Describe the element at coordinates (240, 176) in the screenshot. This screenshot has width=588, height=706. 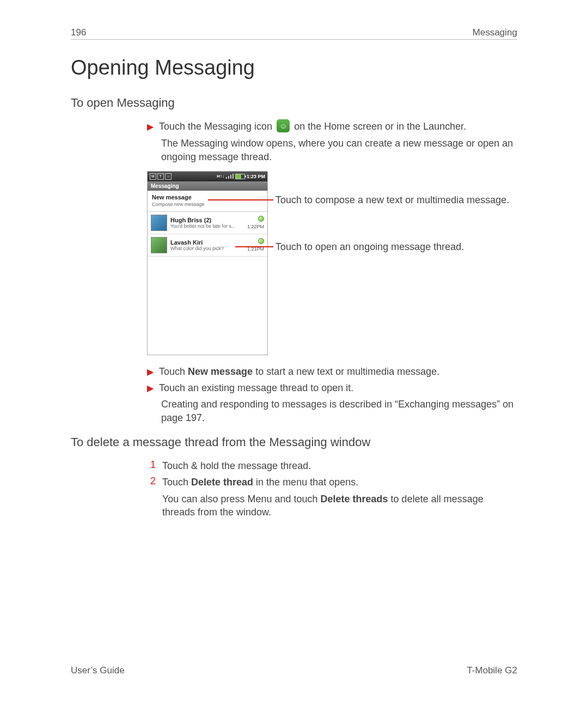
I see `battery-icon` at that location.